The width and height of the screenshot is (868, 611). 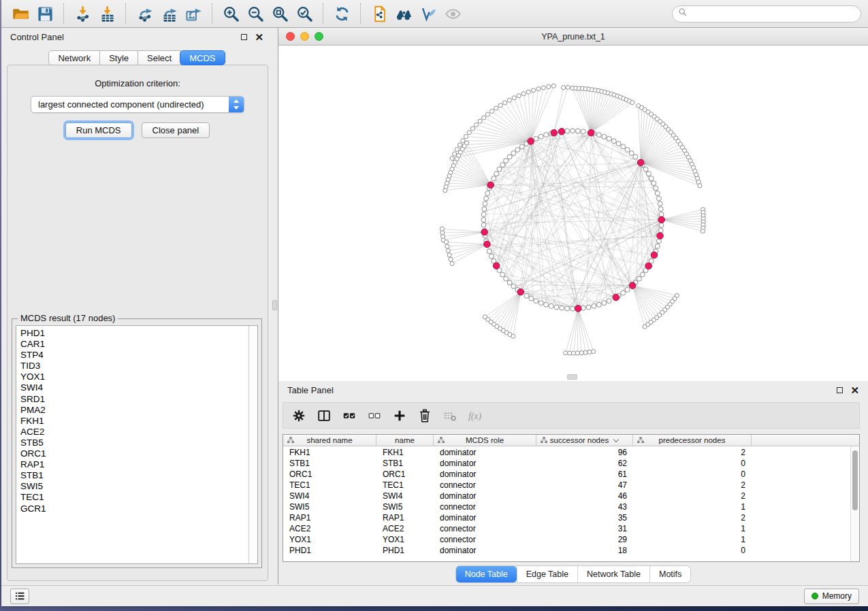 What do you see at coordinates (379, 14) in the screenshot?
I see `share-network-icon` at bounding box center [379, 14].